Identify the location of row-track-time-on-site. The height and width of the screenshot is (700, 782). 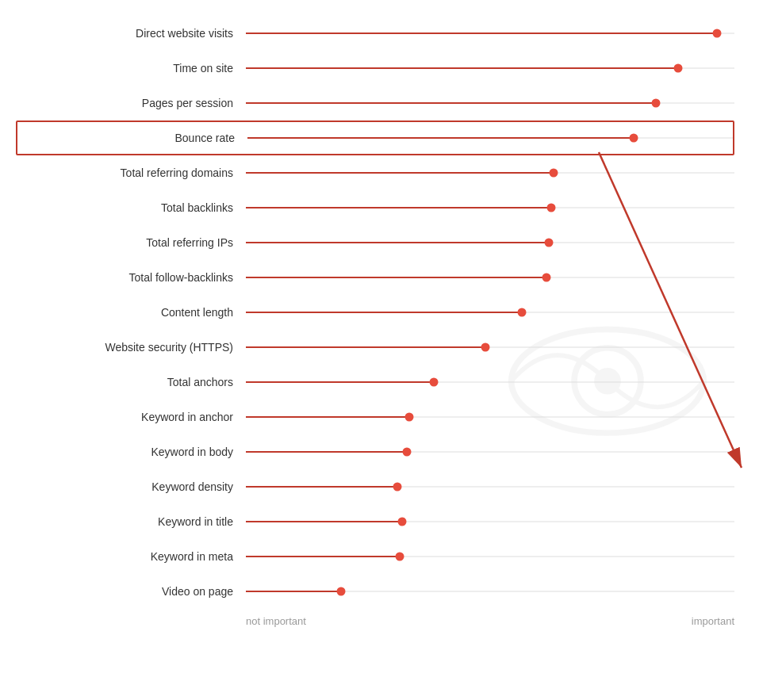
(490, 68).